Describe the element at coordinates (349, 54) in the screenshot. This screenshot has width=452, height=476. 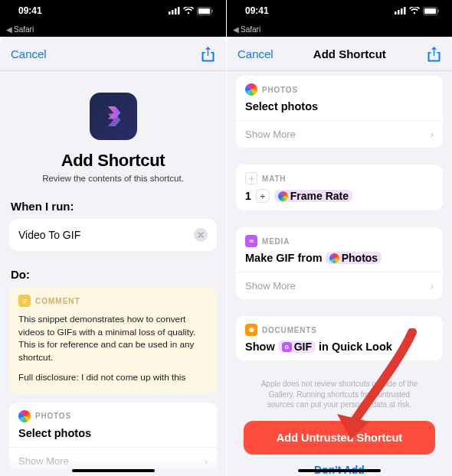
I see `nav-title: Add Shortcut` at that location.